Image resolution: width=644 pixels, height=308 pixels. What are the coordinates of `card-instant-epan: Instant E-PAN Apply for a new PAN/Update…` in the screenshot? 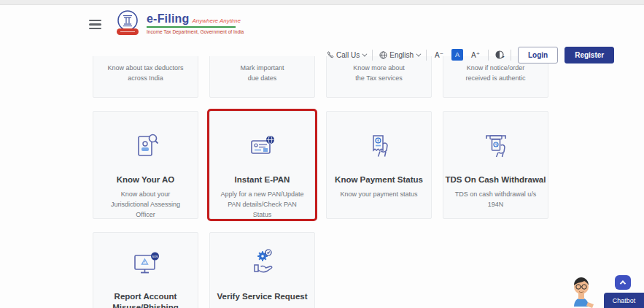 It's located at (263, 165).